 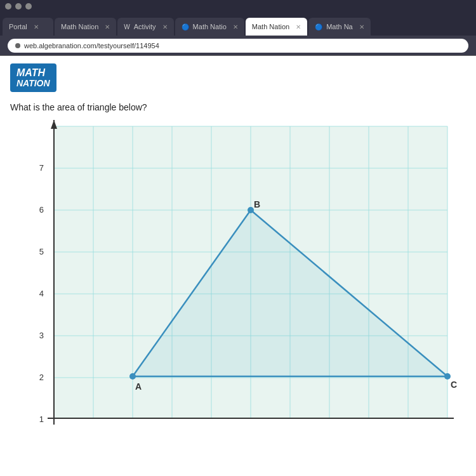 What do you see at coordinates (33, 73) in the screenshot?
I see `logo-line1: MATH` at bounding box center [33, 73].